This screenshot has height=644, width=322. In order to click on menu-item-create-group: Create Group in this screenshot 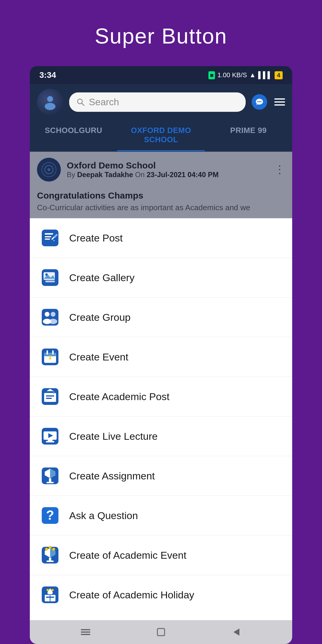, I will do `click(161, 317)`.